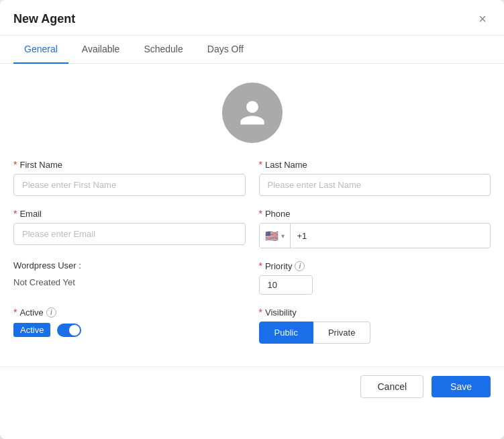 This screenshot has height=439, width=504. I want to click on active-info-icon: i, so click(51, 313).